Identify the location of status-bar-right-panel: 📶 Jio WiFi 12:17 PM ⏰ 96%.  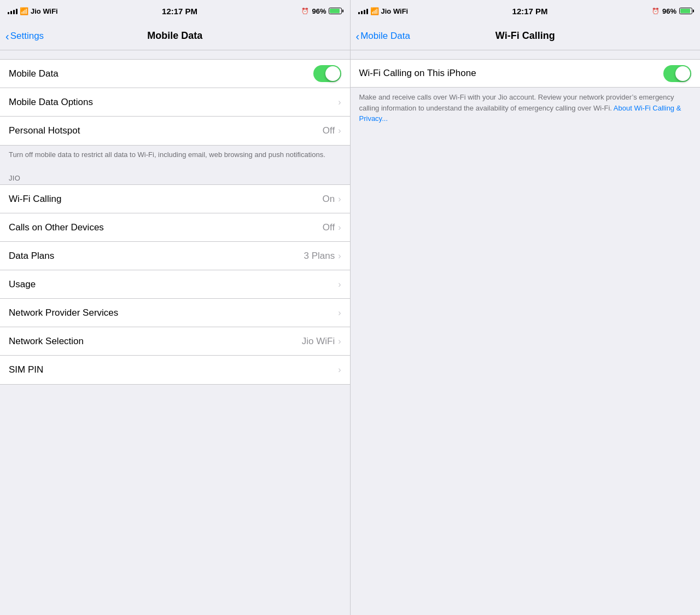
(526, 11).